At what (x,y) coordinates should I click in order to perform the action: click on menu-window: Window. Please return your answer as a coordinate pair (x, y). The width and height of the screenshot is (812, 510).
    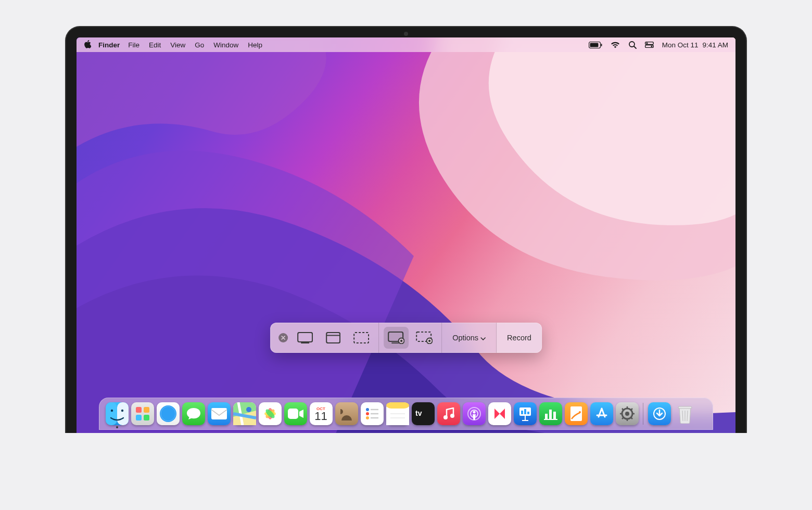
    Looking at the image, I should click on (226, 45).